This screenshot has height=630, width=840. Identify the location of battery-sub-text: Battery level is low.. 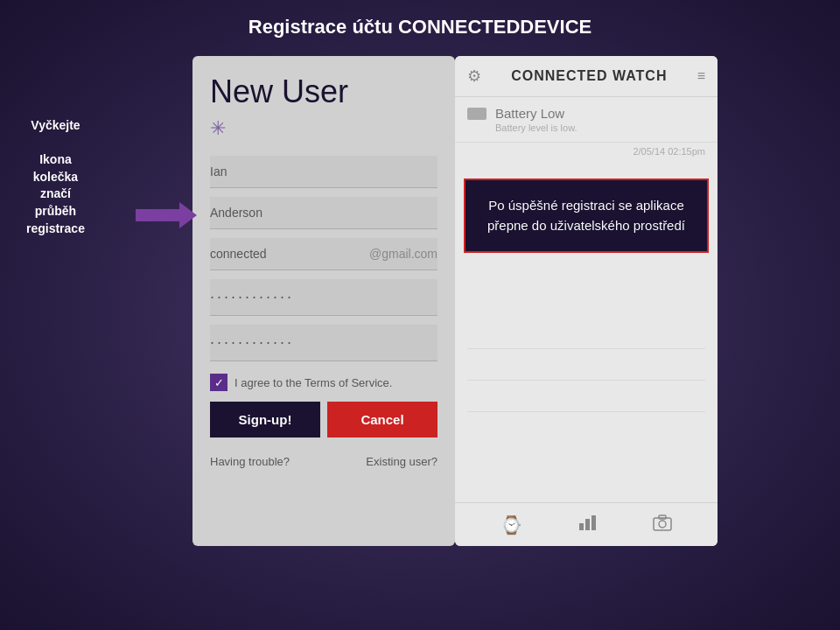
(586, 128).